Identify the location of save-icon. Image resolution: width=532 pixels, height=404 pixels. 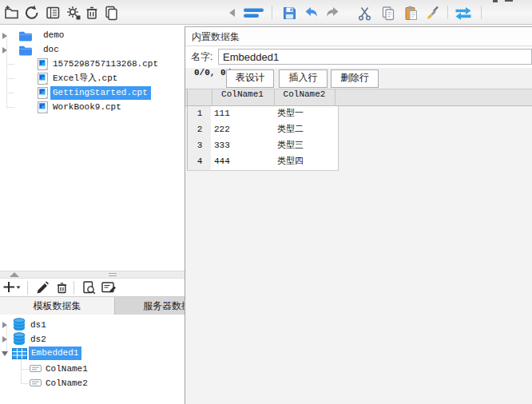
(289, 13).